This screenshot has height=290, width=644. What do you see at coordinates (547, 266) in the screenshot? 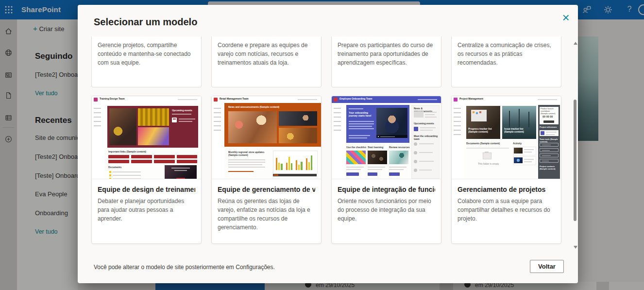
I see `back-button: Voltar` at bounding box center [547, 266].